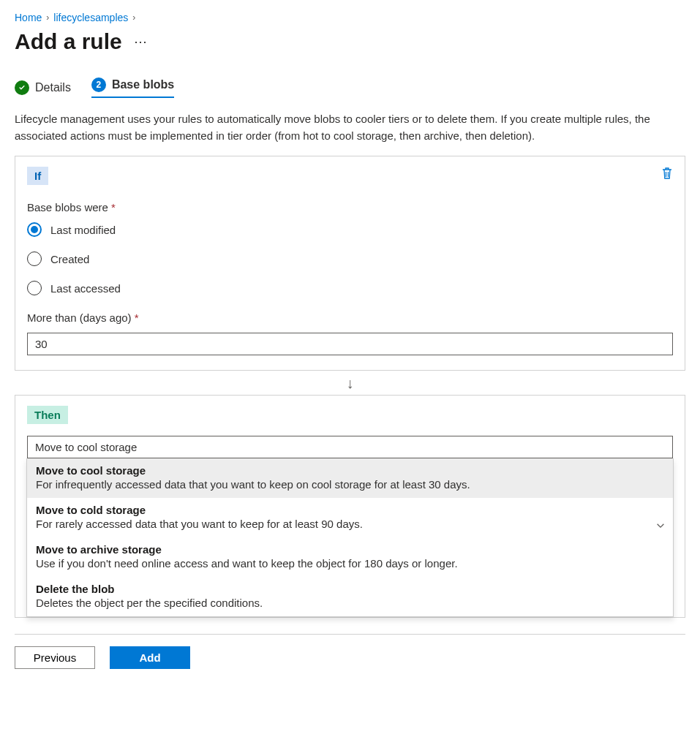 This screenshot has height=745, width=700. Describe the element at coordinates (28, 18) in the screenshot. I see `breadcrumb-home: Home` at that location.